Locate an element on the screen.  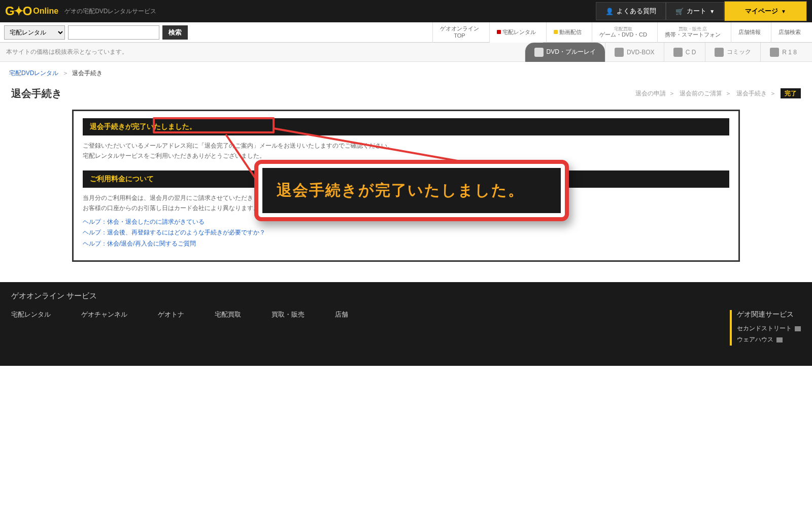
breadcrumb: 宅配DVDレンタル ＞ 退会手続き is located at coordinates (406, 72).